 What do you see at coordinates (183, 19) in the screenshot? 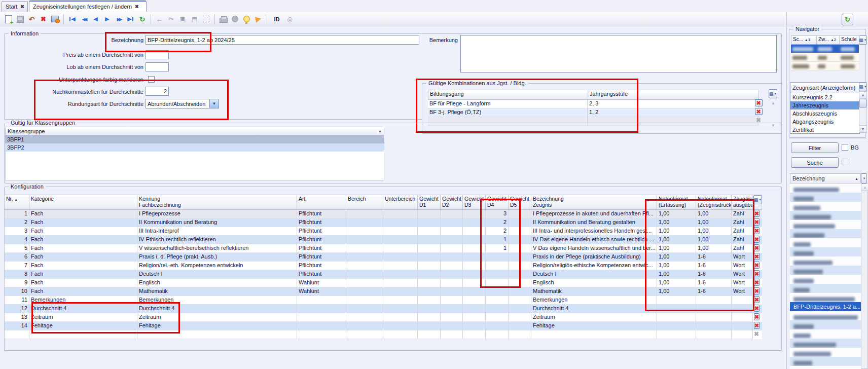
I see `copy-button: ▣` at bounding box center [183, 19].